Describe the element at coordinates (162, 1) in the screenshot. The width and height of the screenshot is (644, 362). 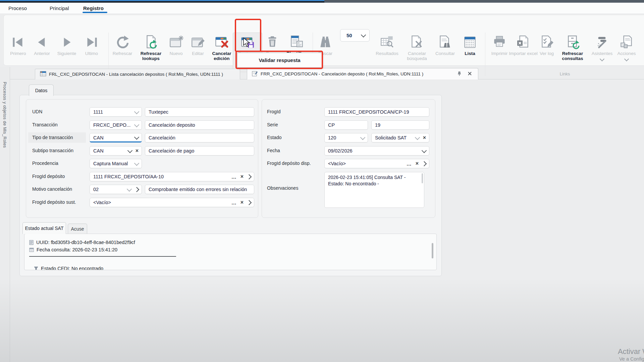
I see `progress-strip` at that location.